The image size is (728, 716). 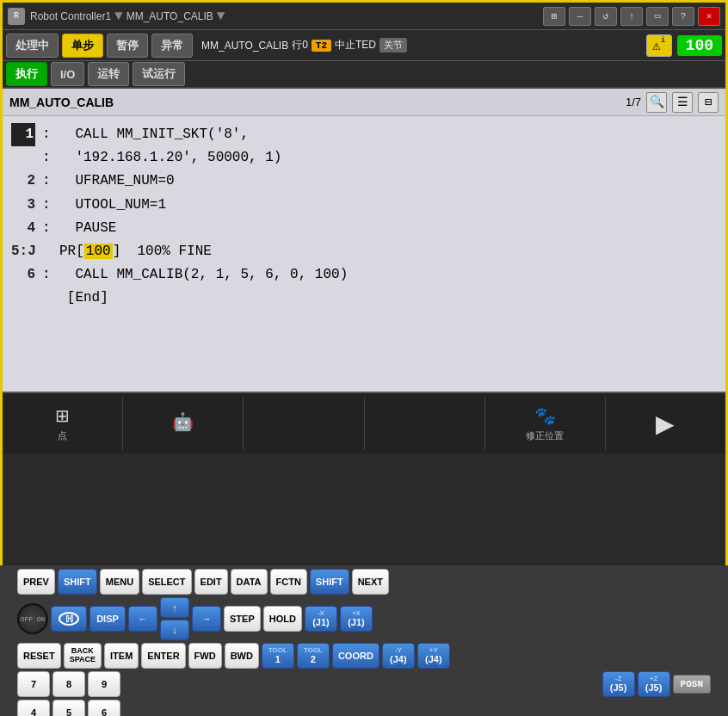 What do you see at coordinates (162, 158) in the screenshot?
I see `line-content-1b: : '192.168.1.20', 50000, 1)` at bounding box center [162, 158].